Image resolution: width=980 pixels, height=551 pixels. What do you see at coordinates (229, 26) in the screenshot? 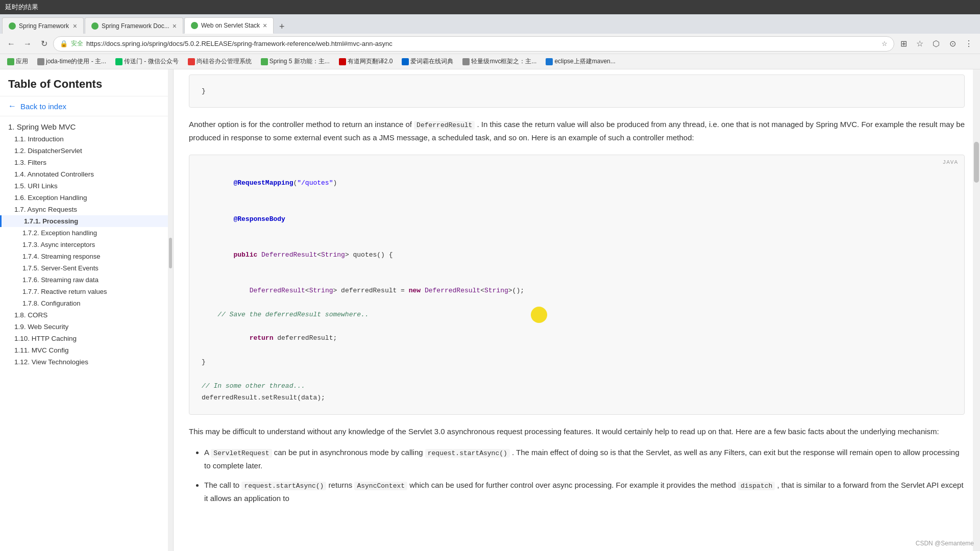
I see `tab-web-servlet: Web on Servlet Stack ×` at bounding box center [229, 26].